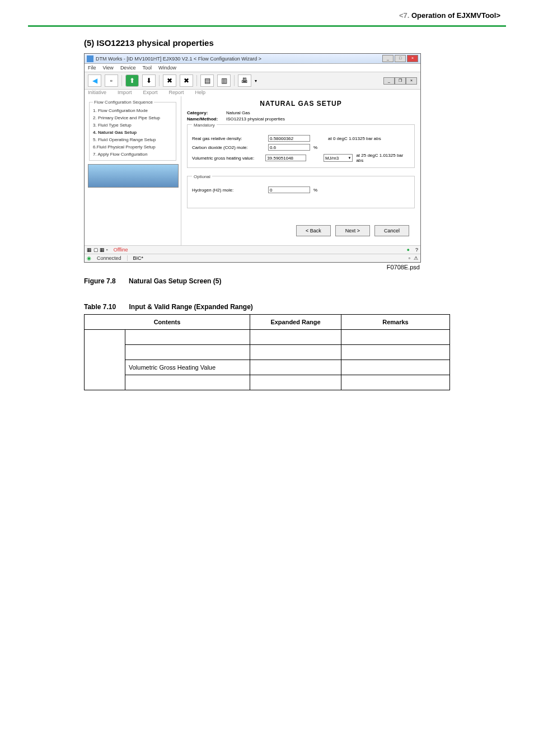 Image resolution: width=534 pixels, height=756 pixels. What do you see at coordinates (167, 68) in the screenshot?
I see `menu-window: Window` at bounding box center [167, 68].